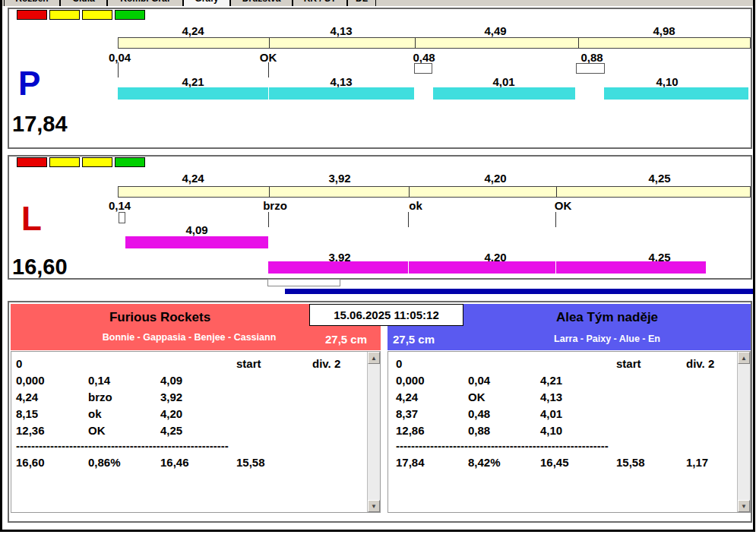 The width and height of the screenshot is (756, 544). I want to click on start-lights-p, so click(81, 15).